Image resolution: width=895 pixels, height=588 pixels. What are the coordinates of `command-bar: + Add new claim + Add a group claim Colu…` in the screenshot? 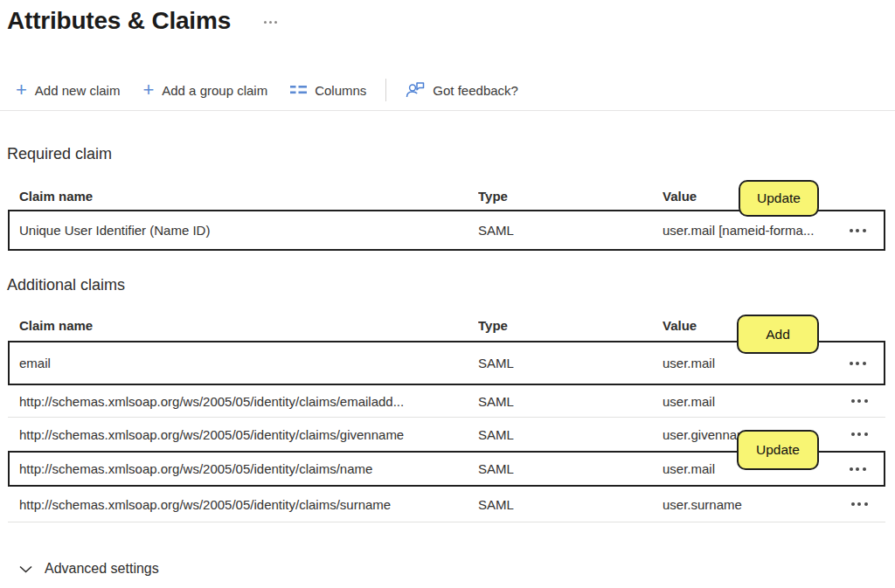 It's located at (267, 90).